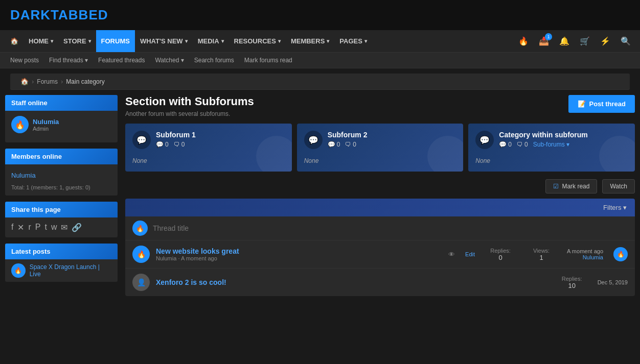 The width and height of the screenshot is (640, 364). Describe the element at coordinates (85, 82) in the screenshot. I see `breadcrumb-current: Main category` at that location.